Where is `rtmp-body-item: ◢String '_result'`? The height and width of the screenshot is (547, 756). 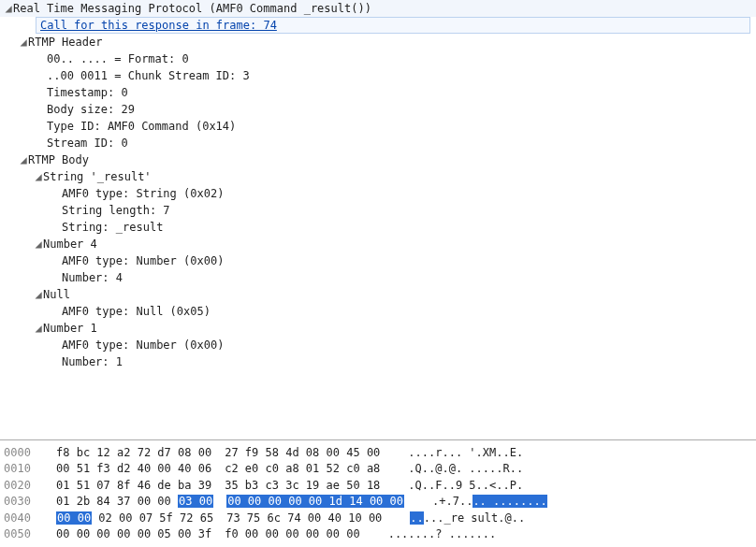 rtmp-body-item: ◢String '_result' is located at coordinates (378, 177).